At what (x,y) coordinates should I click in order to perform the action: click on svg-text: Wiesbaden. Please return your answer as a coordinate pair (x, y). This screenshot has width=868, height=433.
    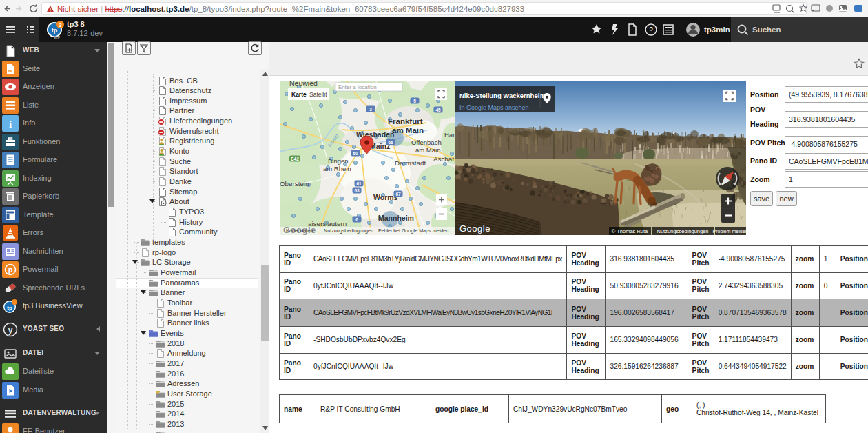
    Looking at the image, I should click on (375, 134).